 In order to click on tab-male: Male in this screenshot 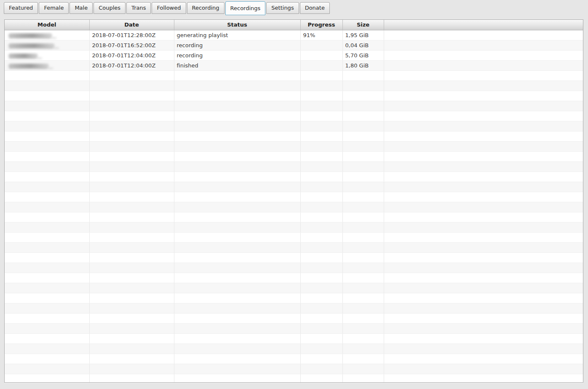, I will do `click(81, 8)`.